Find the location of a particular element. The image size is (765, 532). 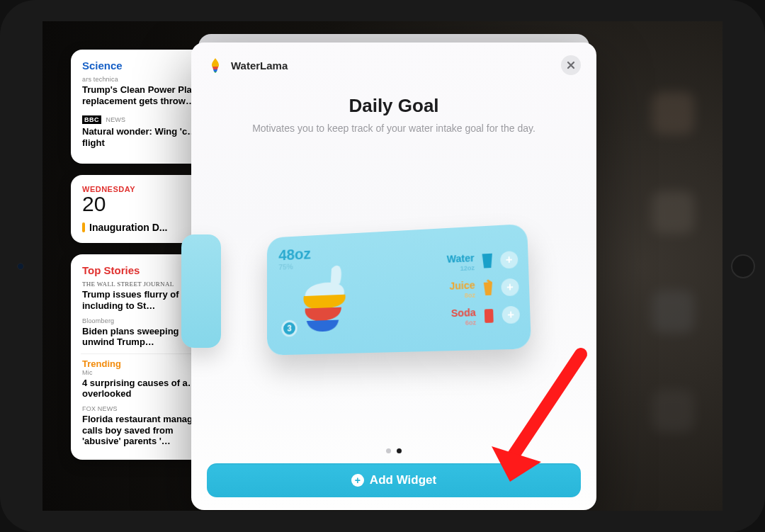

news-source: BBC is located at coordinates (92, 120).